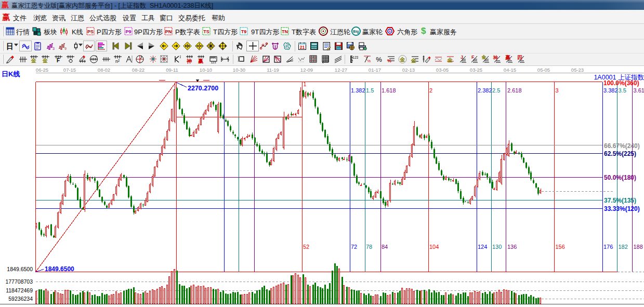 The width and height of the screenshot is (644, 307). What do you see at coordinates (369, 247) in the screenshot?
I see `svg-text: 78` at bounding box center [369, 247].